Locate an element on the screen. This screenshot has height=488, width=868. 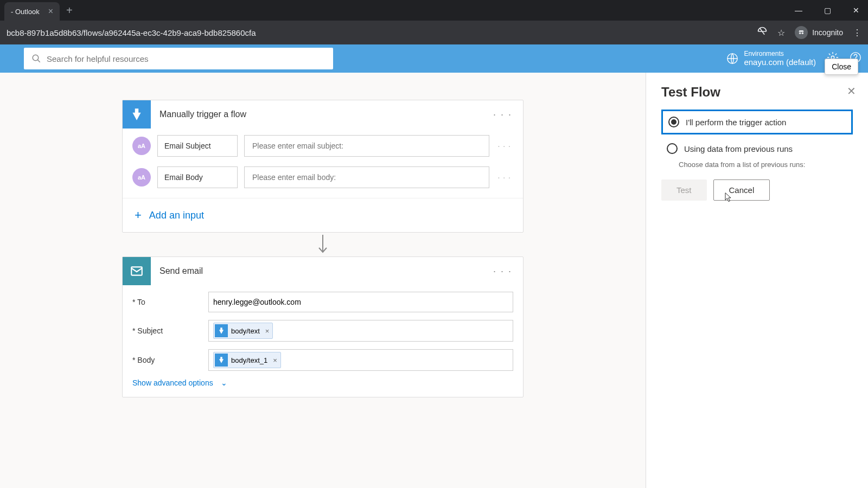
browser-tab: - Outlook × is located at coordinates (32, 11).